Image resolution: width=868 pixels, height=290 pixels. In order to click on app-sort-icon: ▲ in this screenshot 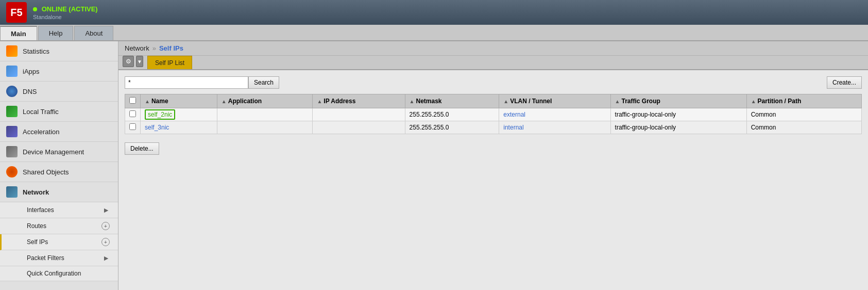, I will do `click(224, 101)`.